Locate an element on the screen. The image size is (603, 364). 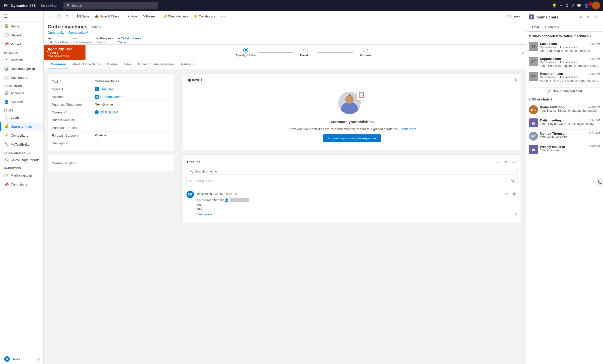
upnext-info-icon: ℹ is located at coordinates (201, 80).